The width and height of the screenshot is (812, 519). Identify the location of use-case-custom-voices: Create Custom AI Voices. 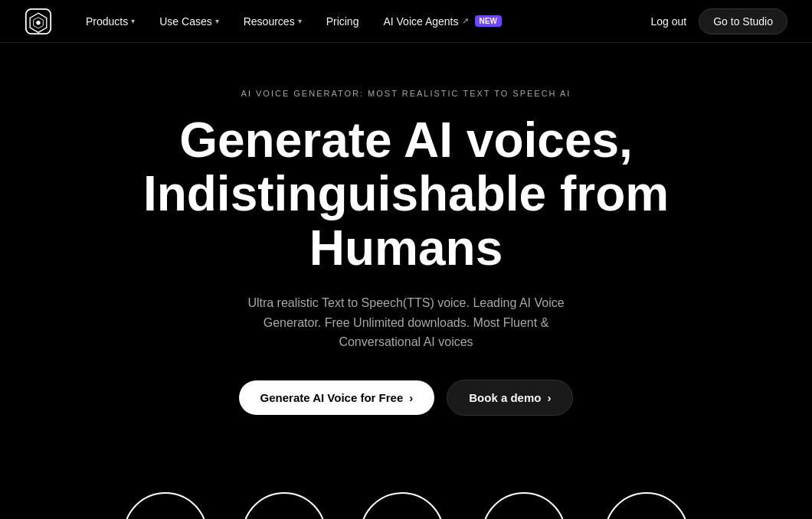
(647, 505).